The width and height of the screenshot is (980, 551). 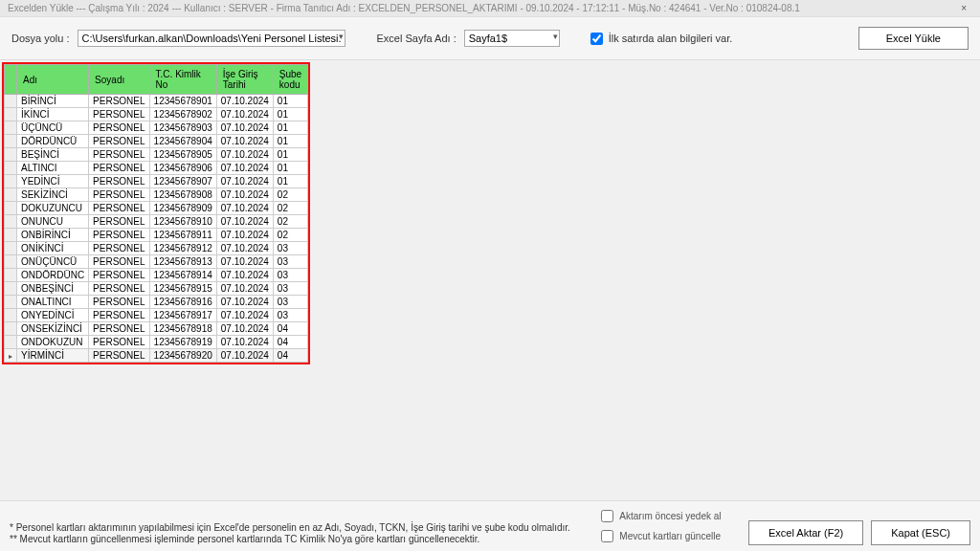 What do you see at coordinates (658, 536) in the screenshot?
I see `opt-update: Mevcut kartları güncelle` at bounding box center [658, 536].